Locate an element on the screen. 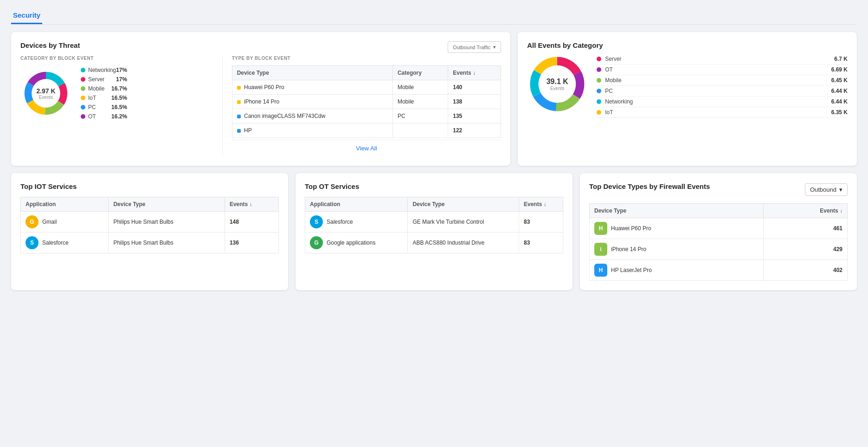 This screenshot has height=447, width=868. aec-legend-item: Mobile 6.45 K is located at coordinates (722, 81).